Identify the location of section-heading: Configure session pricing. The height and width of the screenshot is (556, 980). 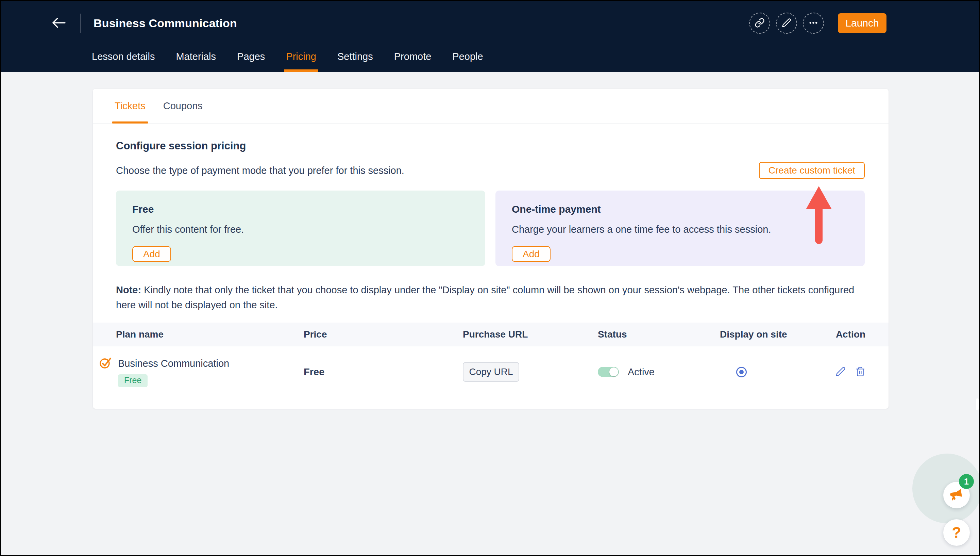
(490, 146).